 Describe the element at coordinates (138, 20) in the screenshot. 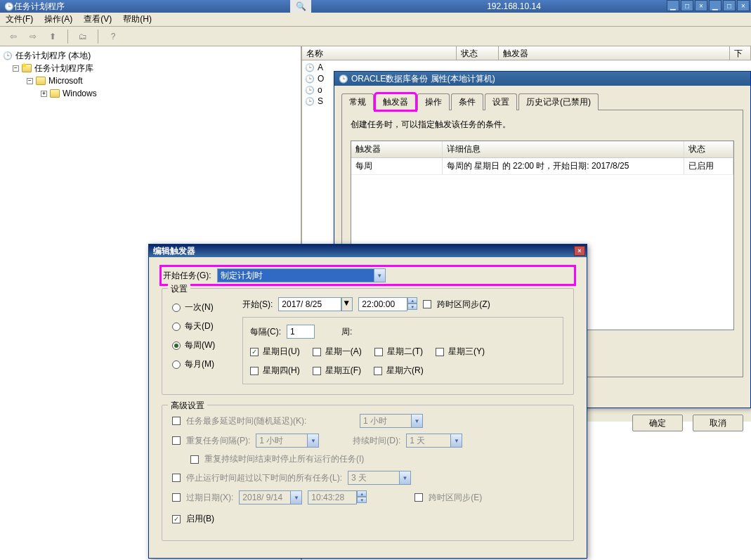

I see `menu-help: 帮助(H)` at that location.